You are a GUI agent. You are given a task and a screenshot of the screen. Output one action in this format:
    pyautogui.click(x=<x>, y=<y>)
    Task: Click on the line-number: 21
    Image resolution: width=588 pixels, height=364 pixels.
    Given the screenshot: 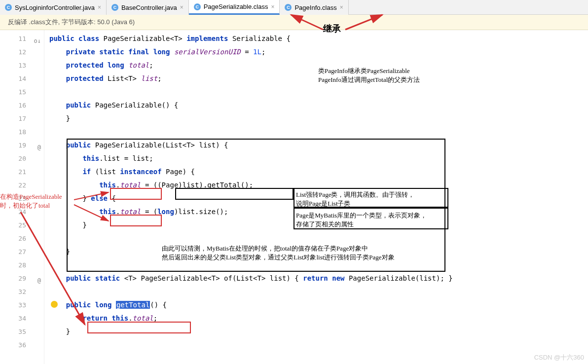 What is the action you would take?
    pyautogui.click(x=22, y=172)
    